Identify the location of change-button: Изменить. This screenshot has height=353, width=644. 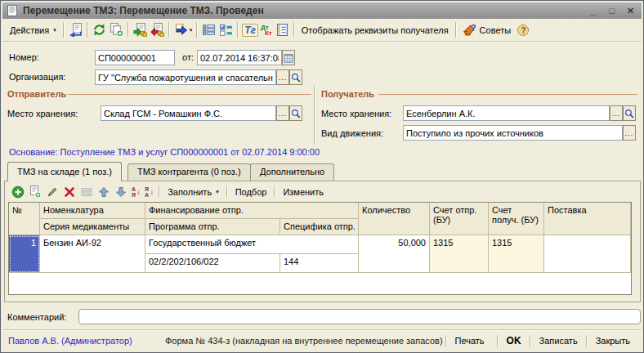
(303, 192).